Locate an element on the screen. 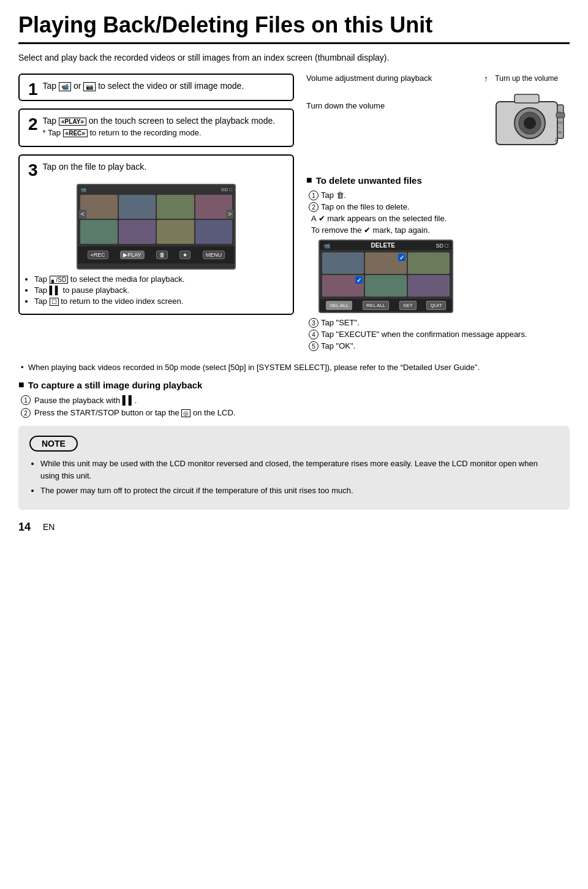 The height and width of the screenshot is (889, 588). delete-step-4: 4 Tap "EXECUTE" when the confirmation me… is located at coordinates (439, 335).